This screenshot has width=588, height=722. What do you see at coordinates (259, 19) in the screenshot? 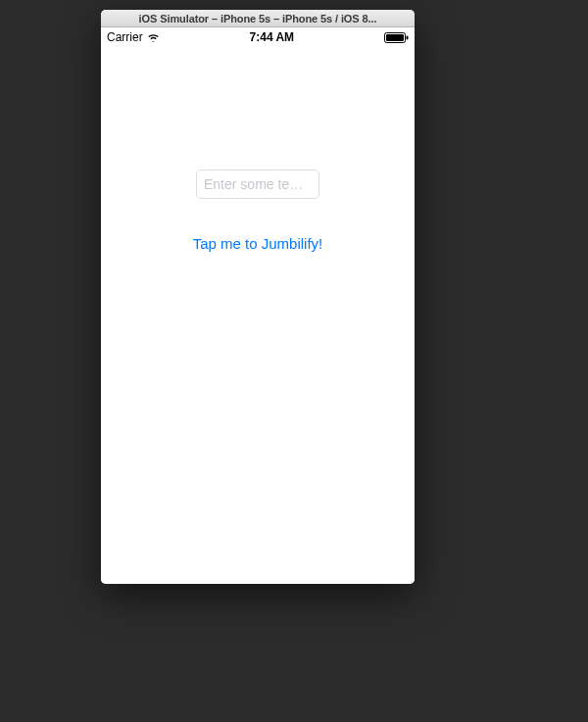
I see `window-title-text: iOS Simulator – iPhone 5s – iPhone 5s / …` at bounding box center [259, 19].